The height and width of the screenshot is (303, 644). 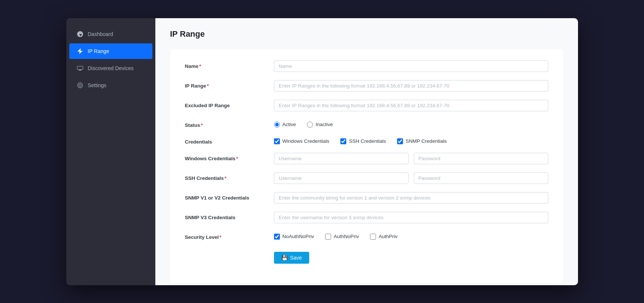 I want to click on sidebar-item-dashboard: Dashboard, so click(x=111, y=34).